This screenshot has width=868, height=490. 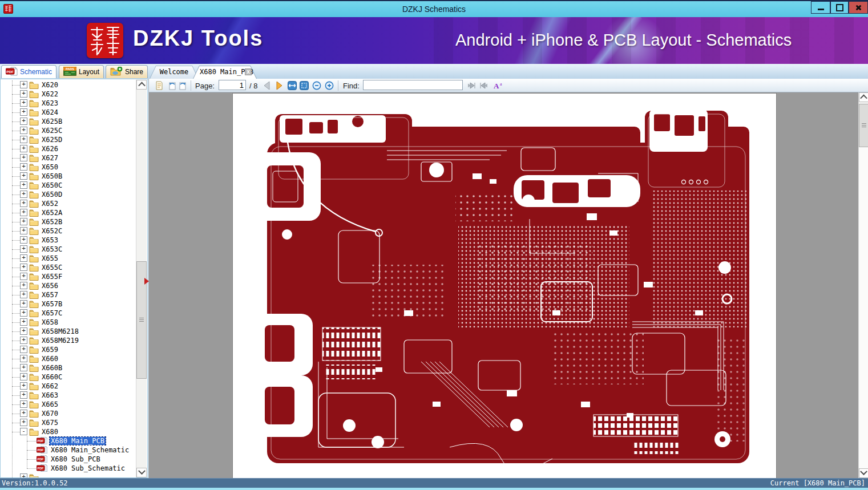 I want to click on tree-folder-row: +X625B, so click(x=68, y=122).